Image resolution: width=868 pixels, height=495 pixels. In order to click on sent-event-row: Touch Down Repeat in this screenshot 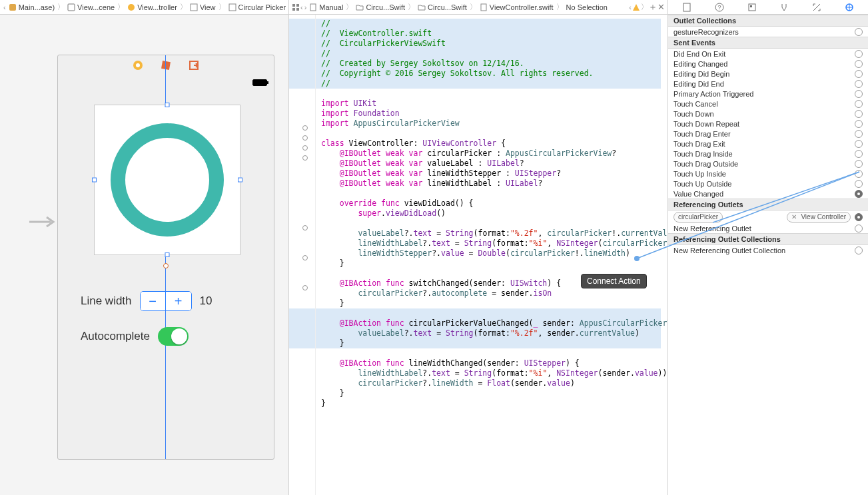, I will do `click(768, 124)`.